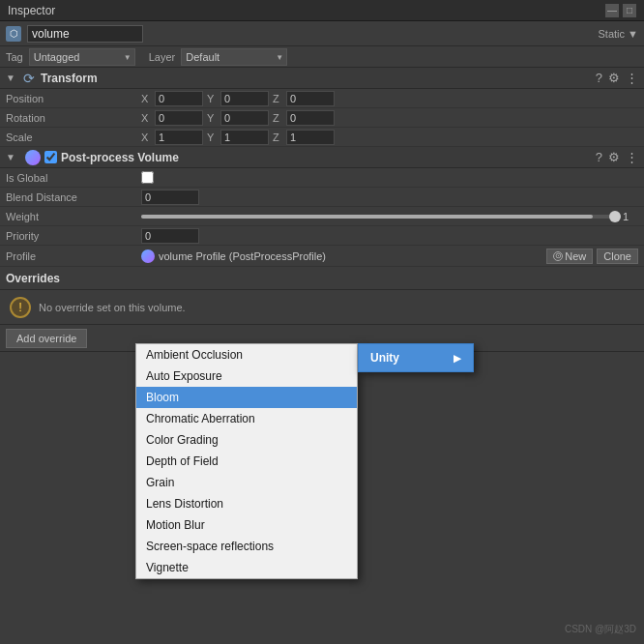 This screenshot has height=644, width=644. What do you see at coordinates (162, 57) in the screenshot?
I see `layer-label: Layer` at bounding box center [162, 57].